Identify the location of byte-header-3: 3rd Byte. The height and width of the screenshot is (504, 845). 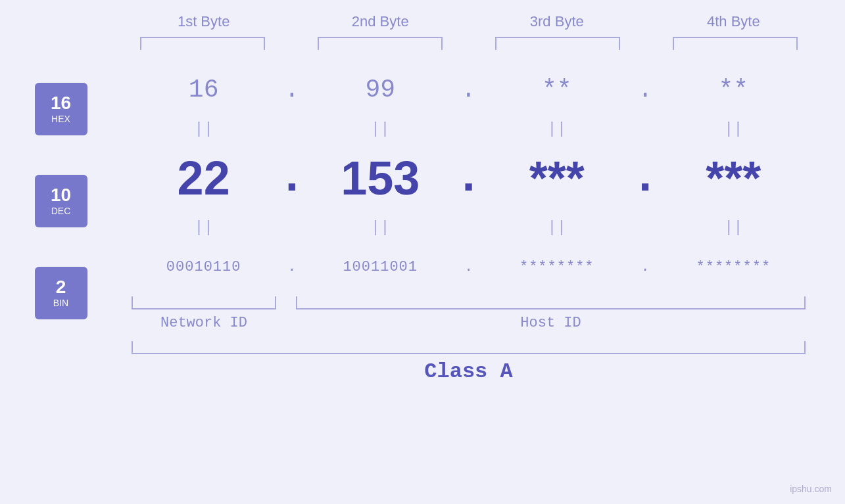
(557, 22).